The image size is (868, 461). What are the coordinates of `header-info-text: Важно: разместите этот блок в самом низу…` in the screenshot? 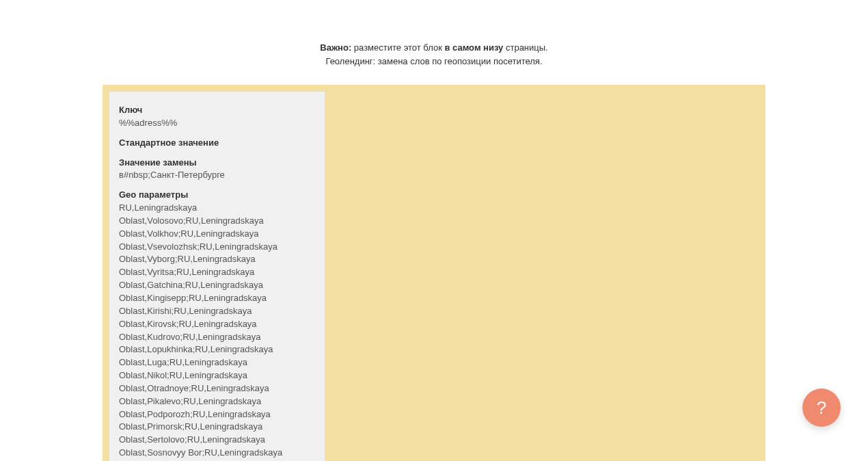 It's located at (434, 55).